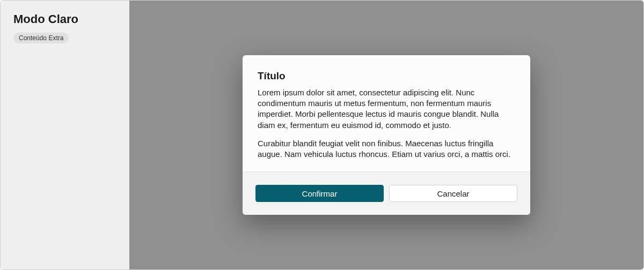  I want to click on extra-content-badge: Conteúdo Extra, so click(41, 38).